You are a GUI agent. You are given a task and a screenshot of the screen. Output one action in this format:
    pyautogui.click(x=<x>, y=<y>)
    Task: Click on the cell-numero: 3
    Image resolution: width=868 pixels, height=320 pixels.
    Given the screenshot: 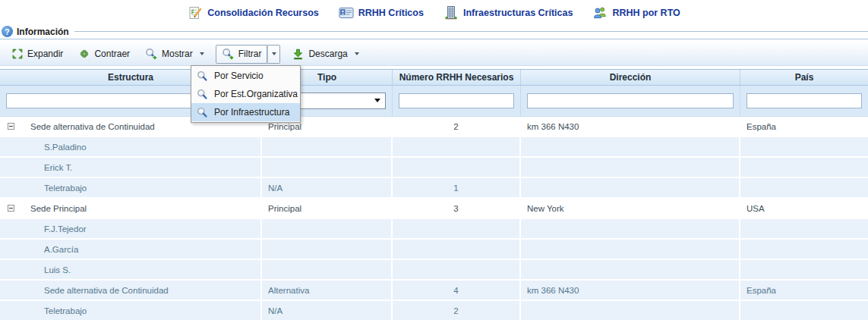 What is the action you would take?
    pyautogui.click(x=457, y=208)
    